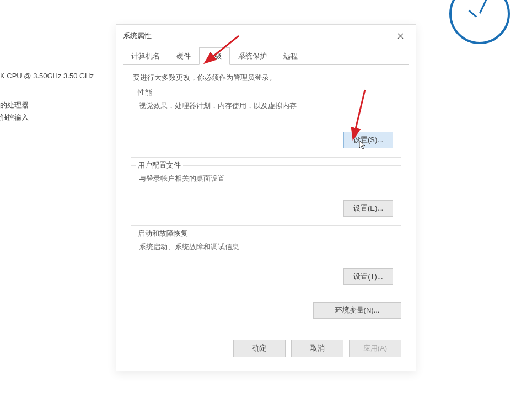 The height and width of the screenshot is (404, 532). I want to click on dialog-title: 系统属性, so click(137, 36).